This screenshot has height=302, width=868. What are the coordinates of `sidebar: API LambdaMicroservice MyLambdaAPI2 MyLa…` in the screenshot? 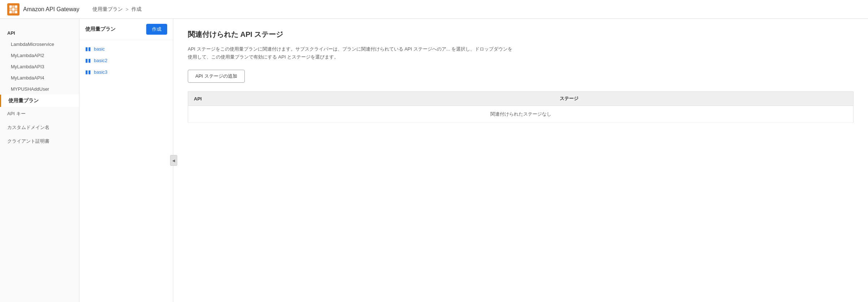 It's located at (40, 160).